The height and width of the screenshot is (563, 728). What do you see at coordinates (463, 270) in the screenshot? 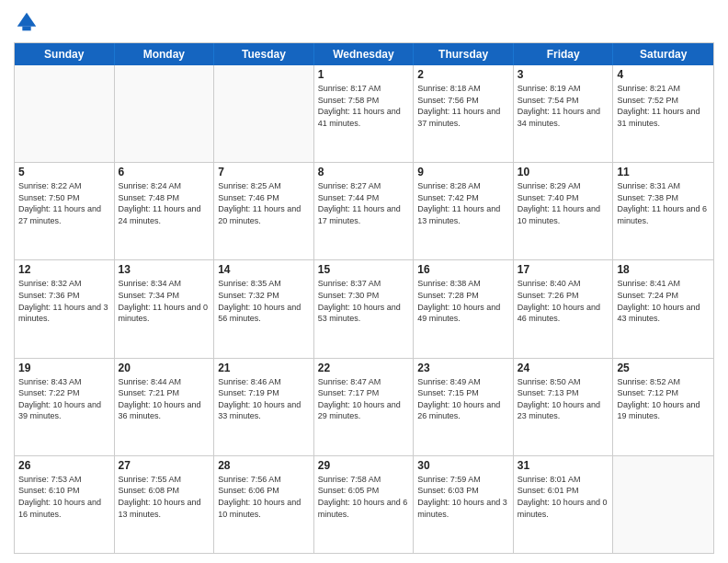
I see `day-number: 16` at bounding box center [463, 270].